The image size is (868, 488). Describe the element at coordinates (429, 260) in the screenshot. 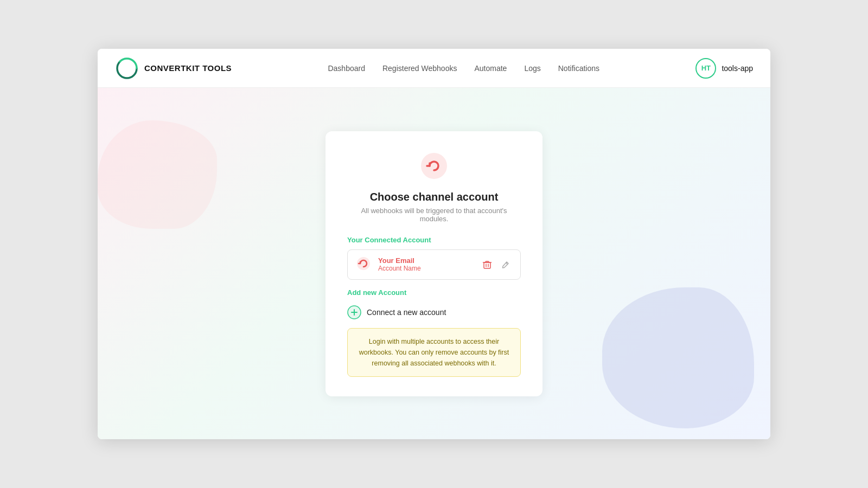

I see `account-name-line1: Your Email` at that location.